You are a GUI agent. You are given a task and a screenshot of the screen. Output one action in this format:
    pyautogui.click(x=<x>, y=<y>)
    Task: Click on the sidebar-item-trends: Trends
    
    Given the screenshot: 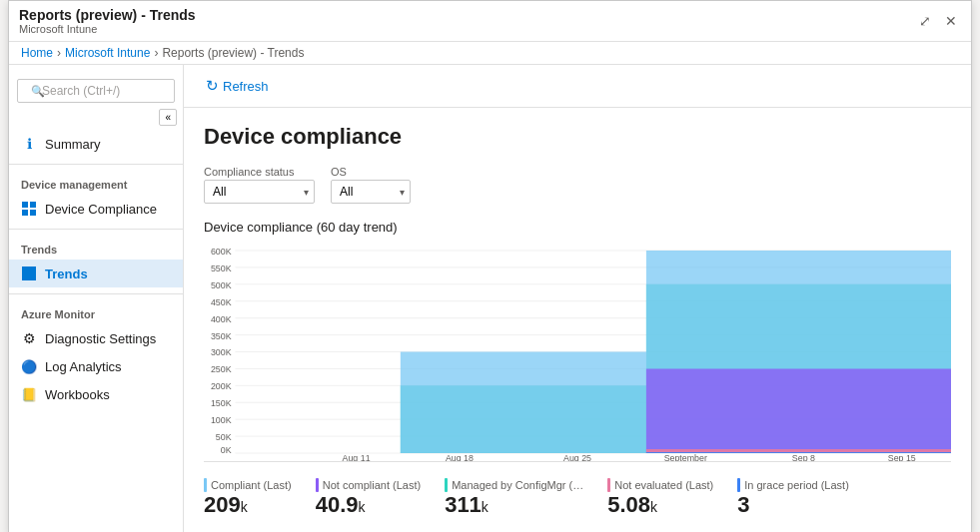 What is the action you would take?
    pyautogui.click(x=96, y=273)
    